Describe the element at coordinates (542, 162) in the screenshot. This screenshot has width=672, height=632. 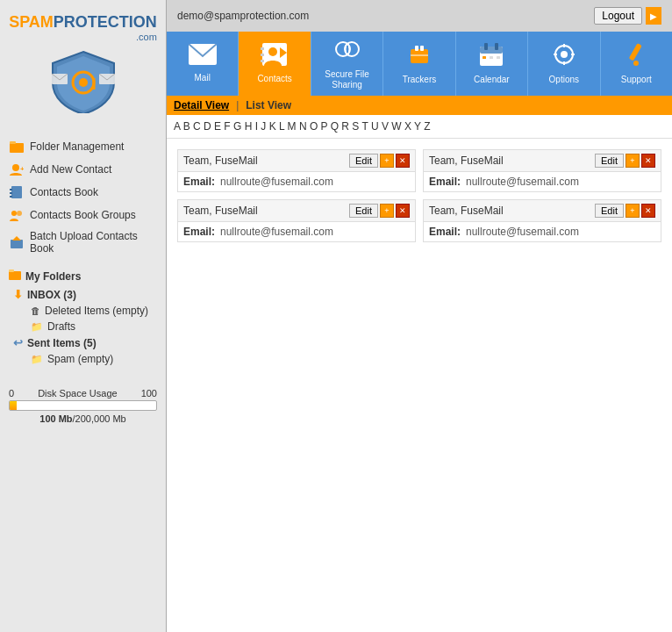
I see `contact-card-1-header: Team, FuseMail Edit + ✕` at that location.